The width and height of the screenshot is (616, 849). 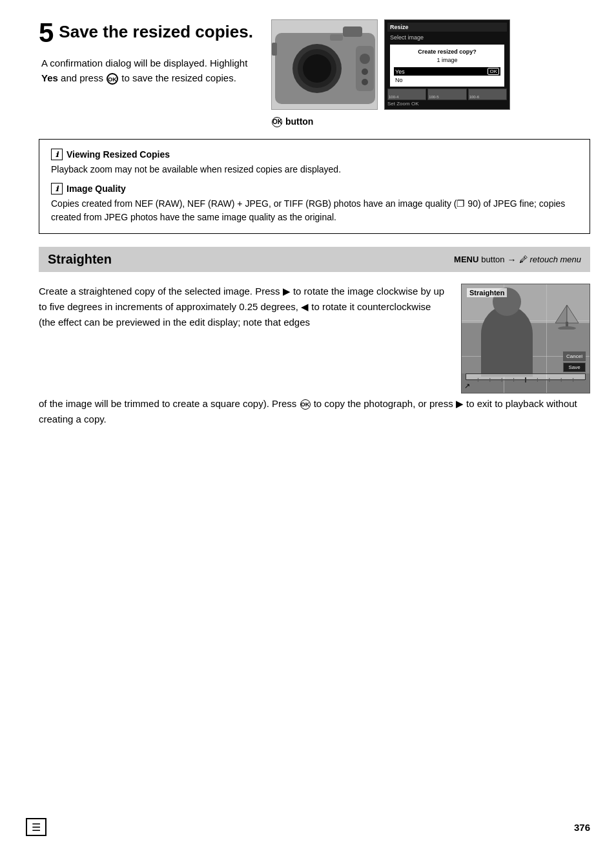 I want to click on note-quality: ℹ Image Quality Copies created from NEF …, so click(x=314, y=204).